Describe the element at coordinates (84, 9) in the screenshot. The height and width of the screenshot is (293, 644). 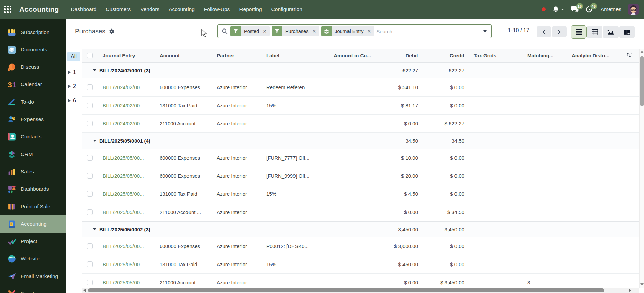
I see `menu-dashboard: Dashboard` at that location.